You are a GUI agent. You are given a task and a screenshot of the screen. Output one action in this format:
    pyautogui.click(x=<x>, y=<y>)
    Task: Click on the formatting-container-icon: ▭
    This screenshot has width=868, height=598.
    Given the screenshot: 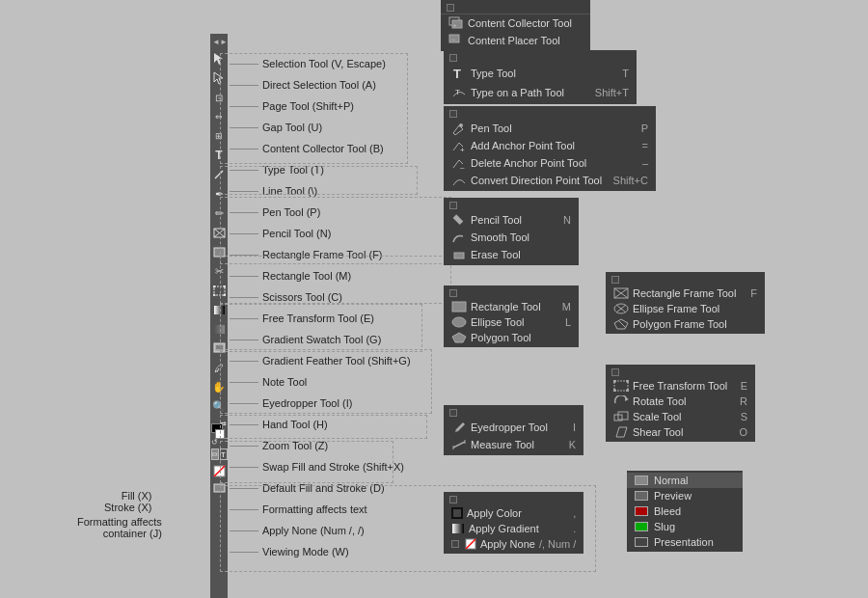 What is the action you would take?
    pyautogui.click(x=215, y=454)
    